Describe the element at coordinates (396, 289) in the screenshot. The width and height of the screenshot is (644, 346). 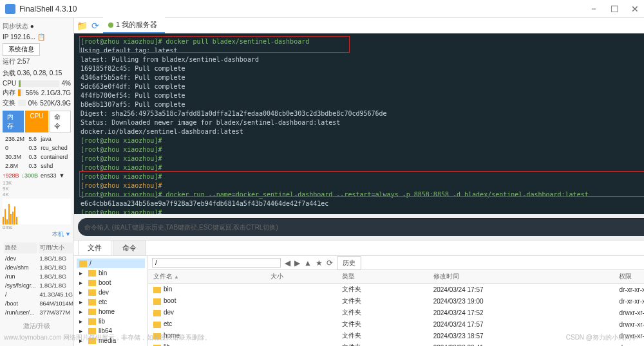
I see `file-row: bin文件夹2024/03/24 17:57dr-xr-xr-xroot/roo…` at that location.